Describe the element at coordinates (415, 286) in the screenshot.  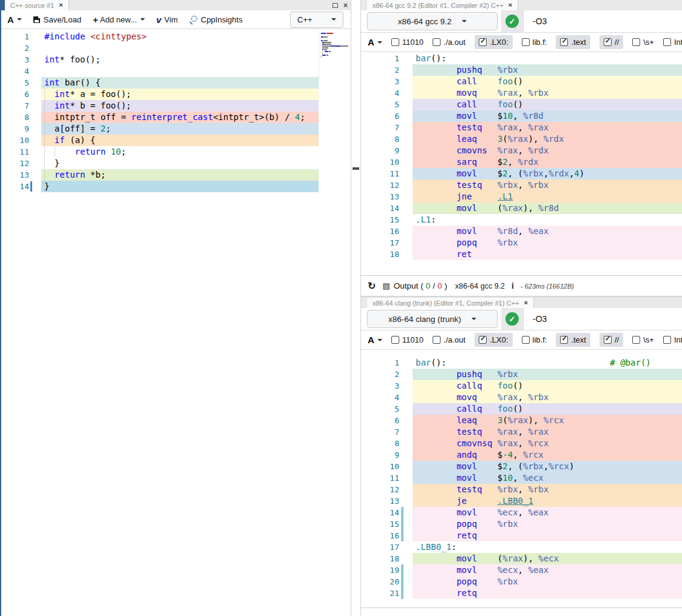
I see `output-toggle-button: ▤ Output (0/0)` at that location.